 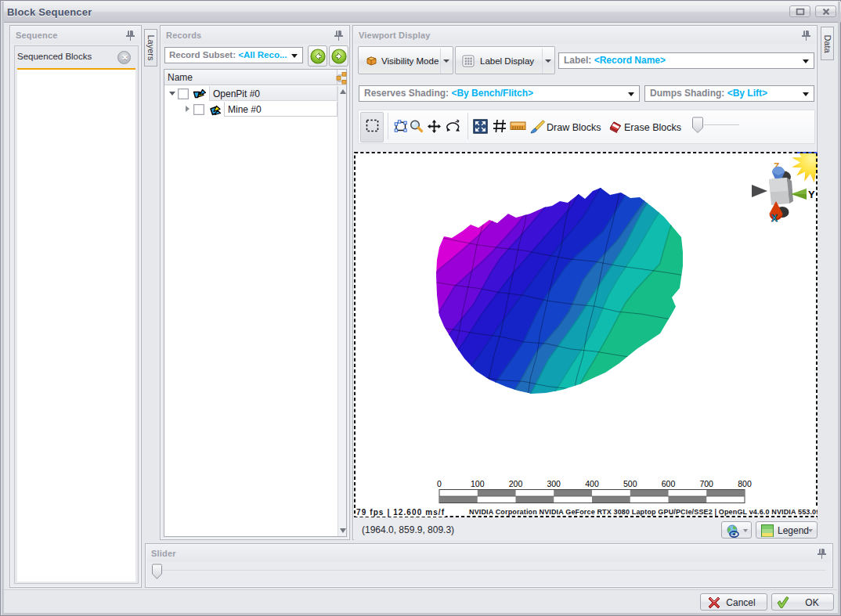 What do you see at coordinates (592, 484) in the screenshot?
I see `svg-text: 400` at bounding box center [592, 484].